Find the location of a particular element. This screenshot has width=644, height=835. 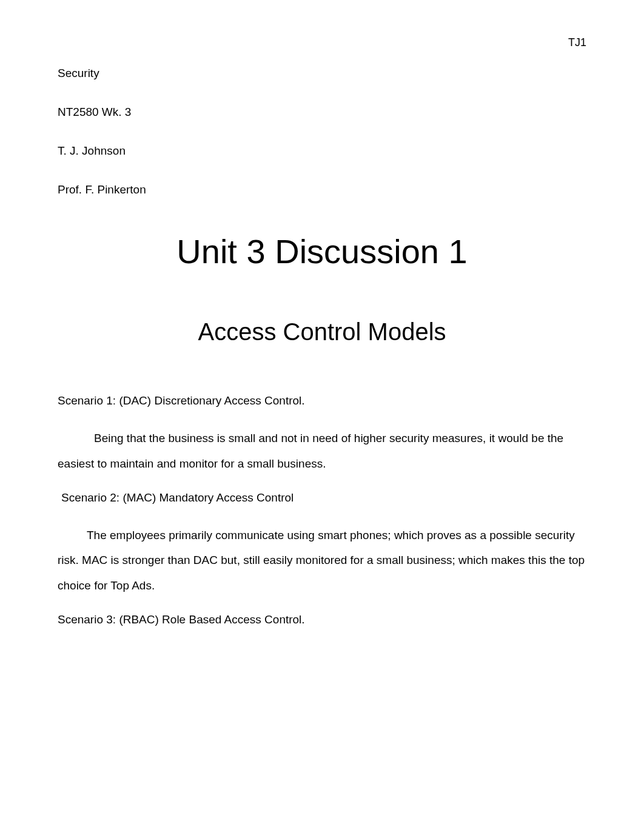

header-author: T. J. Johnson is located at coordinates (322, 151).